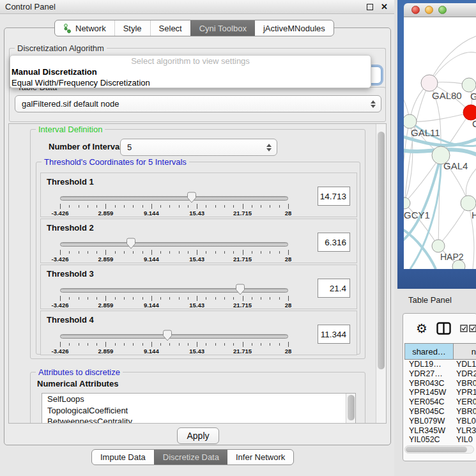 The image size is (476, 476). What do you see at coordinates (370, 7) in the screenshot?
I see `float-window-icon` at bounding box center [370, 7].